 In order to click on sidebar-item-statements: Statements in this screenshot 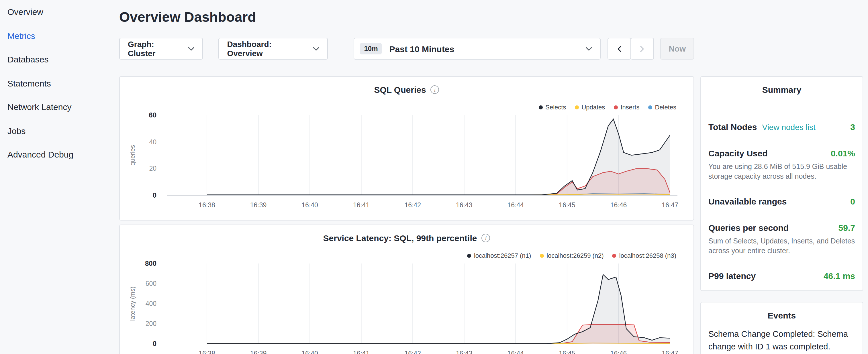, I will do `click(63, 83)`.